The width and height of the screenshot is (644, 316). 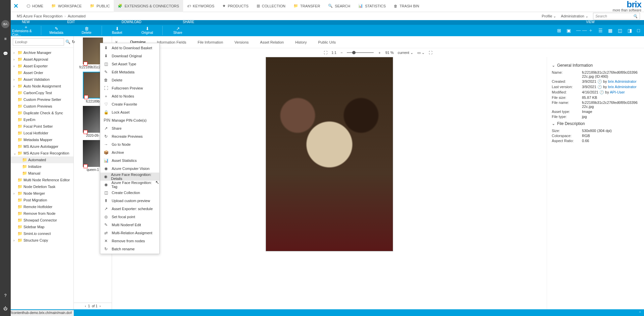 What do you see at coordinates (42, 79) in the screenshot?
I see `tree-item: ›📁Asset Validation` at bounding box center [42, 79].